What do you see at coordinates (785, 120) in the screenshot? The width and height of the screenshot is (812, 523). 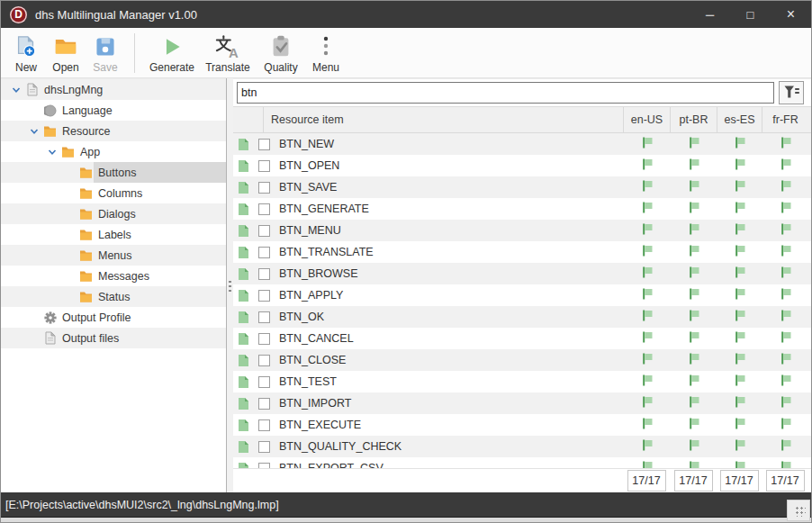 I see `header-fr-FR: fr-FR` at bounding box center [785, 120].